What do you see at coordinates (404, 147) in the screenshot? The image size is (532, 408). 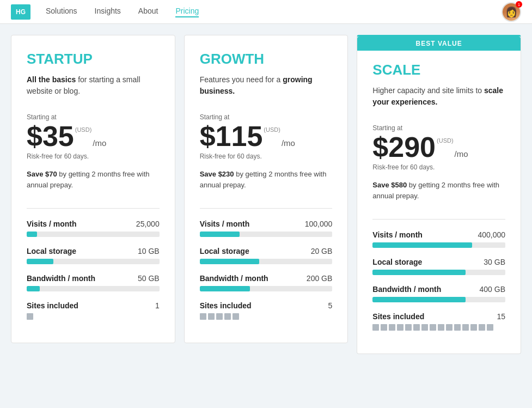 I see `price-dollar-scale: $290` at bounding box center [404, 147].